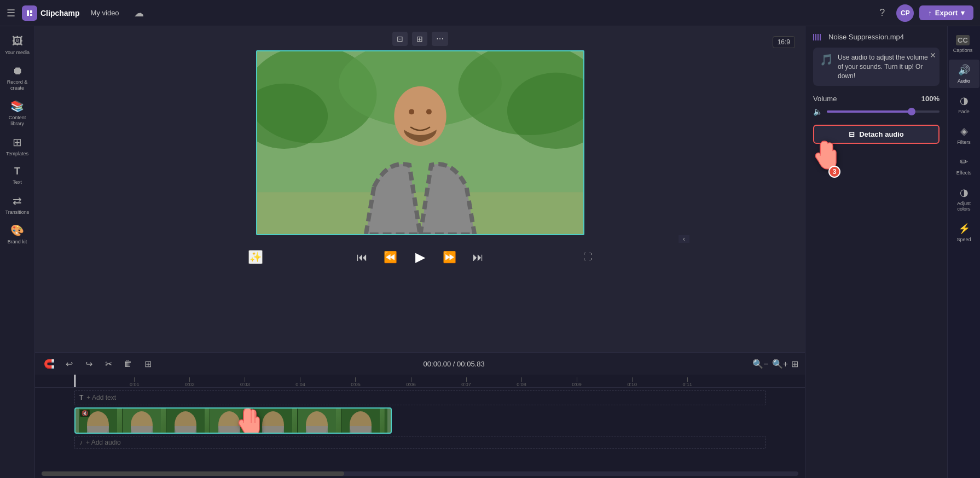 Image resolution: width=980 pixels, height=478 pixels. I want to click on cloud-save-icon: ☁, so click(139, 13).